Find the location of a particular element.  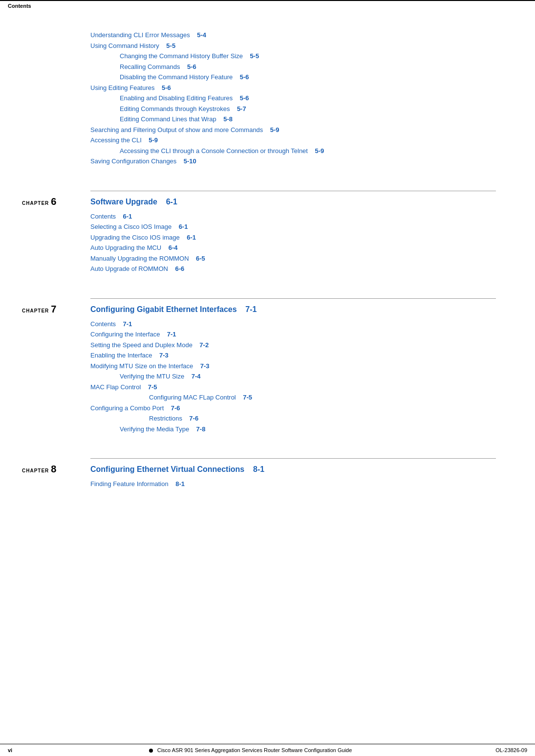

chapter-block: CHAPTER8Configuring Ethernet Virtual Con… is located at coordinates (293, 473).